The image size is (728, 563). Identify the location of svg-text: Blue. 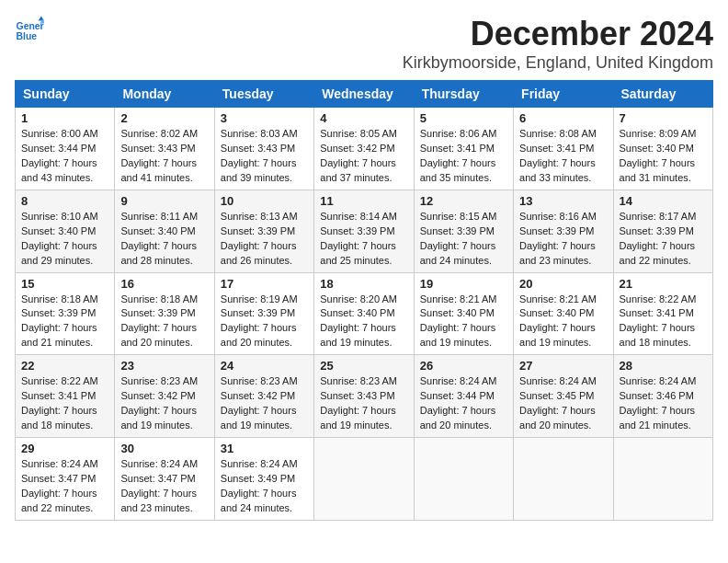
(28, 37).